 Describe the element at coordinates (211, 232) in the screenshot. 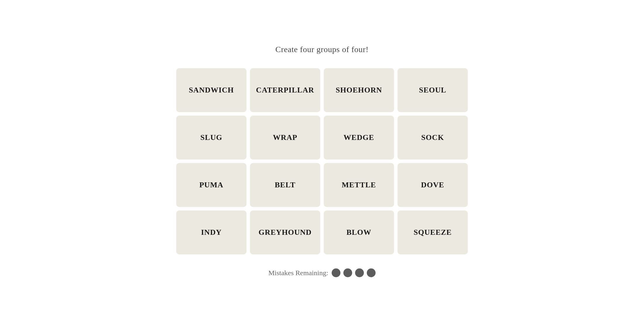

I see `cell-indy: INDY` at that location.